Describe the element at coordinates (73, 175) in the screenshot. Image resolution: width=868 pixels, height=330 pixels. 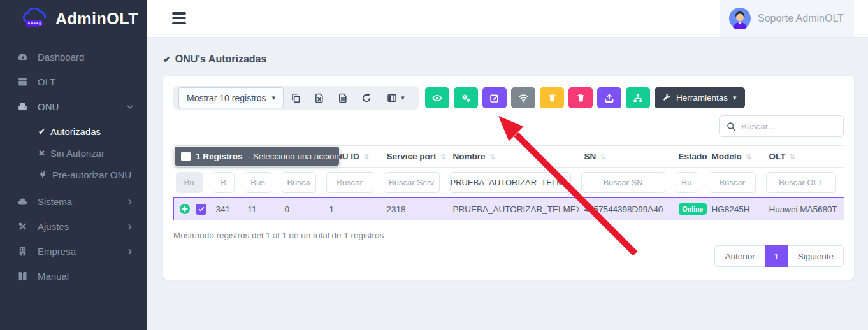
I see `sidebar-item-pre-autorizar: Pre-autorizar ONU` at that location.